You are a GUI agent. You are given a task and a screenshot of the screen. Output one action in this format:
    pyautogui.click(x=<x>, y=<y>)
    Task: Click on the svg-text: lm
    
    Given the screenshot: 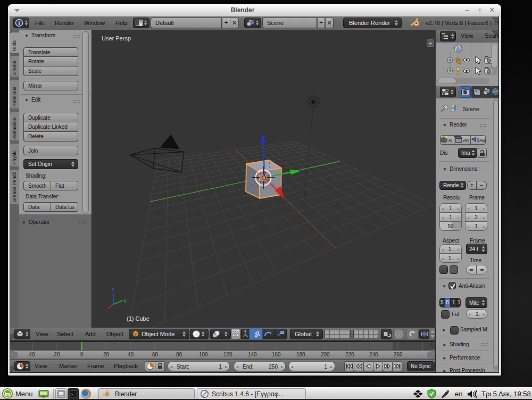 What is the action you would take?
    pyautogui.click(x=7, y=394)
    